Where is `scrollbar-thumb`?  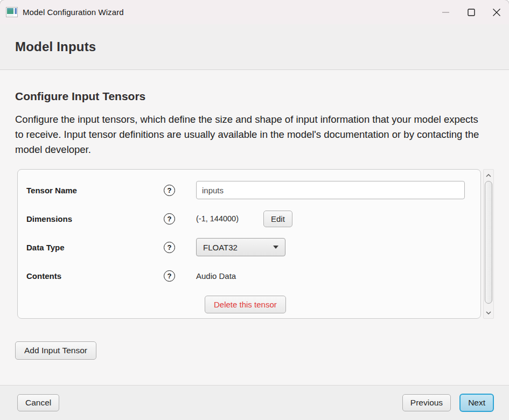 scrollbar-thumb is located at coordinates (489, 242).